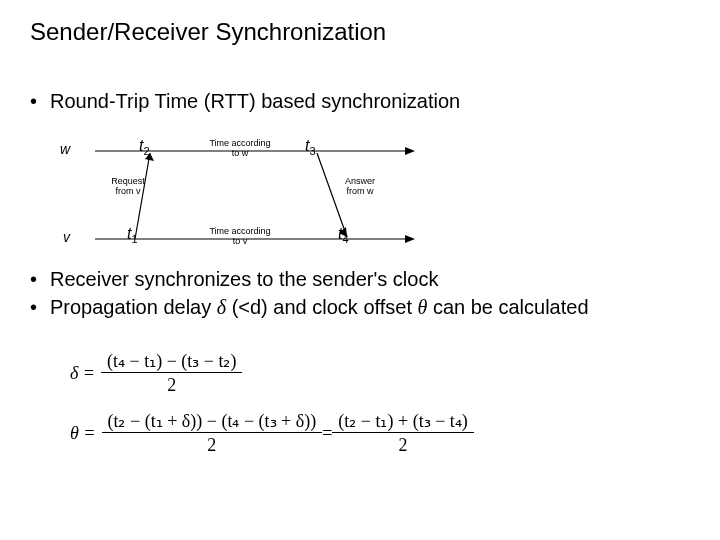 Image resolution: width=720 pixels, height=540 pixels. I want to click on bullet-3-mid: (<d) and clock offset, so click(322, 307).